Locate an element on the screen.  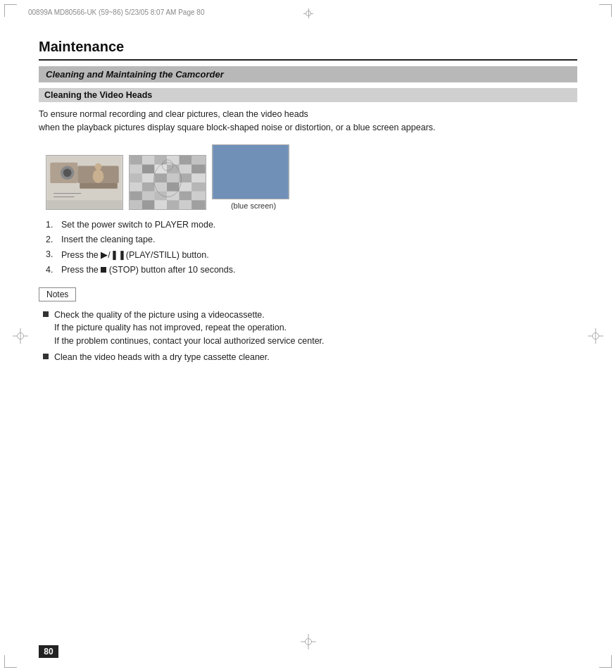
header-crosshair is located at coordinates (308, 13).